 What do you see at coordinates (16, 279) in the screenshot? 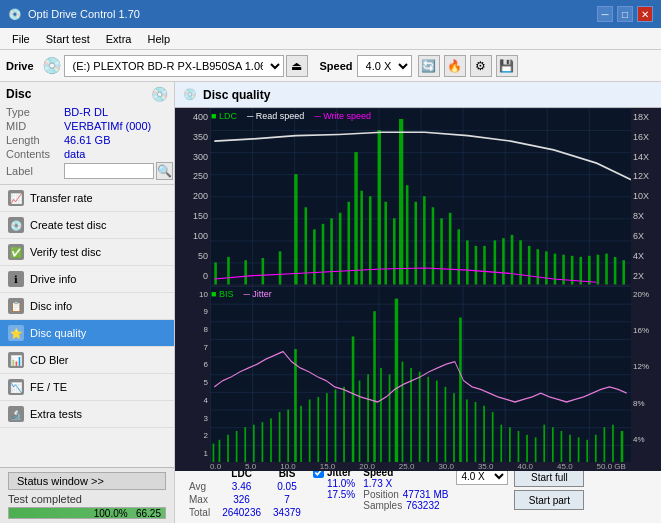
I see `drive-info-icon: ℹ` at bounding box center [16, 279].